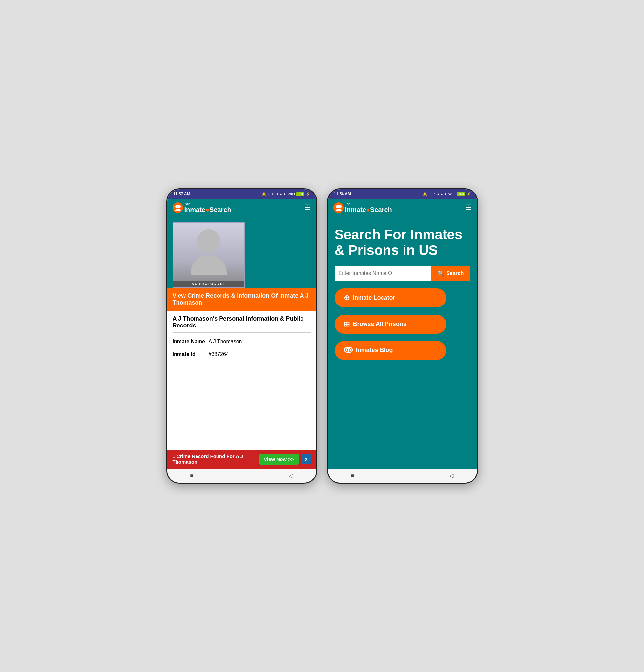  What do you see at coordinates (208, 210) in the screenshot?
I see `left-logo-brand: Inmate●Search` at bounding box center [208, 210].